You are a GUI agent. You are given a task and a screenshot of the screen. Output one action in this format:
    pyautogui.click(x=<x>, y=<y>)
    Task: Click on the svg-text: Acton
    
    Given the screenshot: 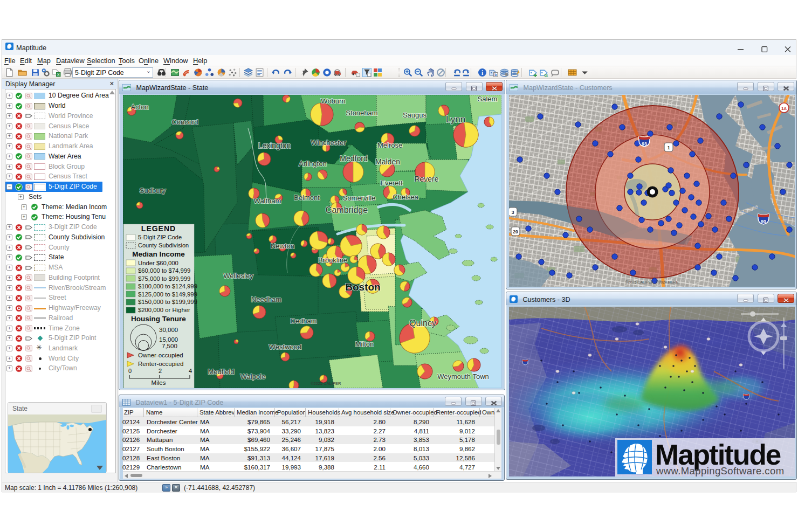 What is the action you would take?
    pyautogui.click(x=139, y=107)
    